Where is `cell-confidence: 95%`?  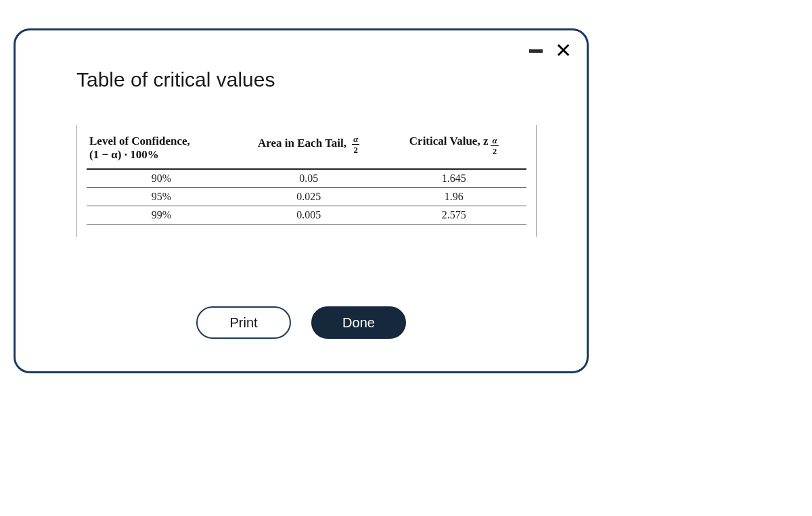 cell-confidence: 95% is located at coordinates (161, 197).